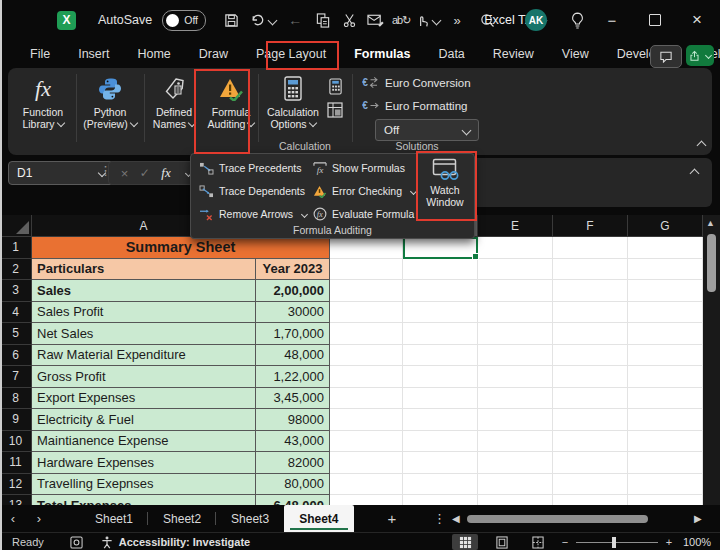 The image size is (720, 550). Describe the element at coordinates (565, 542) in the screenshot. I see `zoom-out-button: −` at that location.